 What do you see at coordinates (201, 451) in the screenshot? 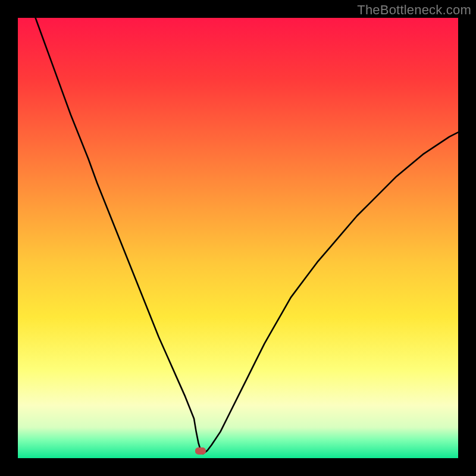
I see `minimum-marker` at bounding box center [201, 451].